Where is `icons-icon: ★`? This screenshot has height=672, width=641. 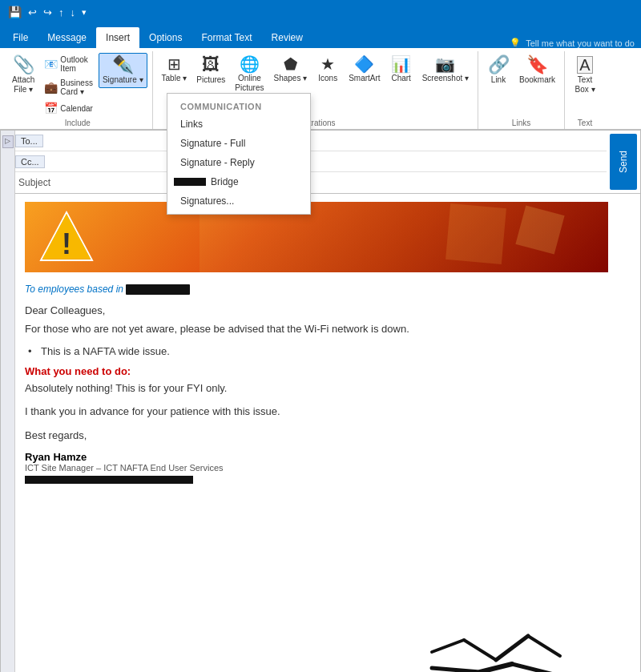 icons-icon: ★ is located at coordinates (328, 64).